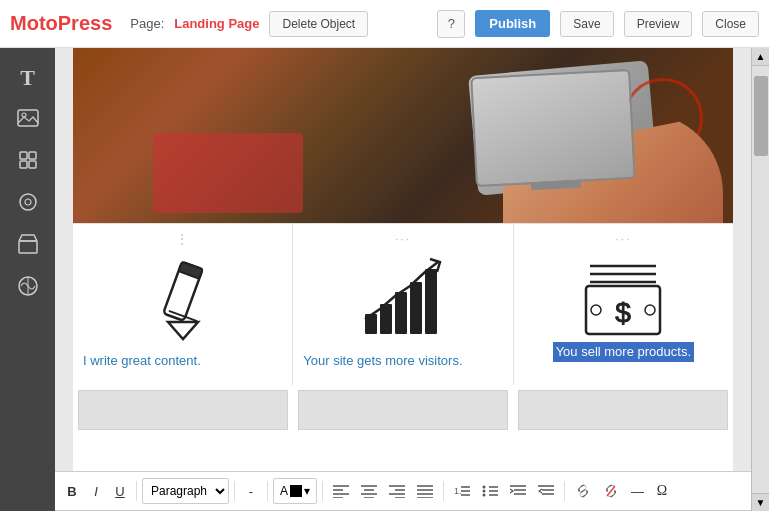  Describe the element at coordinates (583, 491) in the screenshot. I see `link-button` at that location.